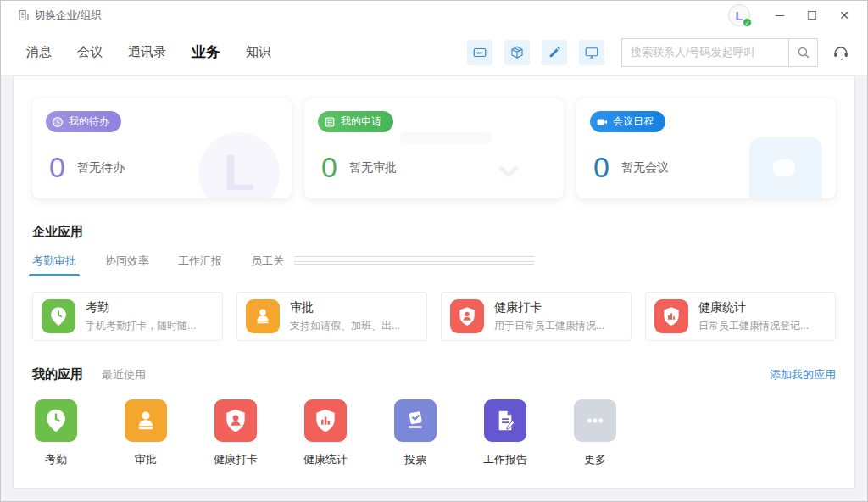 Image resolution: width=868 pixels, height=502 pixels. What do you see at coordinates (124, 375) in the screenshot?
I see `recently-used-label: 最近使用` at bounding box center [124, 375].